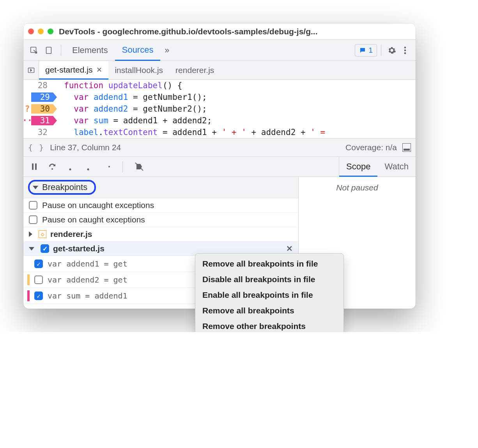 This screenshot has height=448, width=478. Describe the element at coordinates (79, 249) in the screenshot. I see `file-label: get-started.js` at that location.